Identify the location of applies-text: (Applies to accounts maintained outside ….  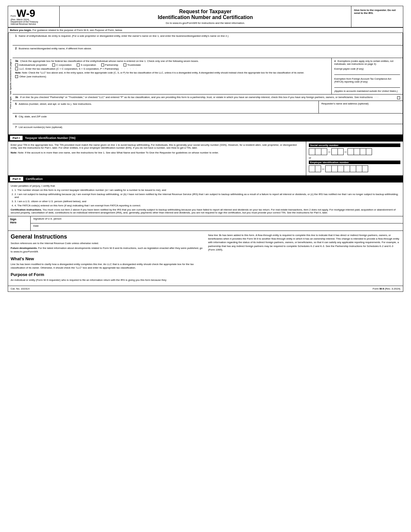
(367, 91).